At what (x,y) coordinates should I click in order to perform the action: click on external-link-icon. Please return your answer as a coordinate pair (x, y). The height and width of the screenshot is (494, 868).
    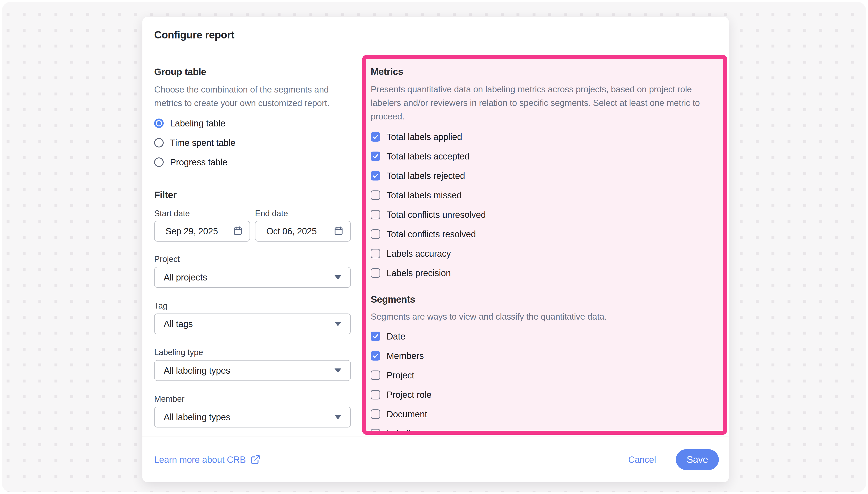
    Looking at the image, I should click on (256, 459).